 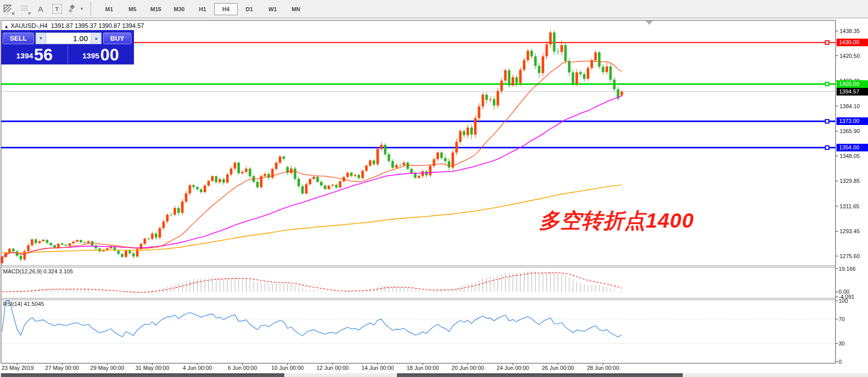 What do you see at coordinates (35, 54) in the screenshot?
I see `sell-price: 1394 56` at bounding box center [35, 54].